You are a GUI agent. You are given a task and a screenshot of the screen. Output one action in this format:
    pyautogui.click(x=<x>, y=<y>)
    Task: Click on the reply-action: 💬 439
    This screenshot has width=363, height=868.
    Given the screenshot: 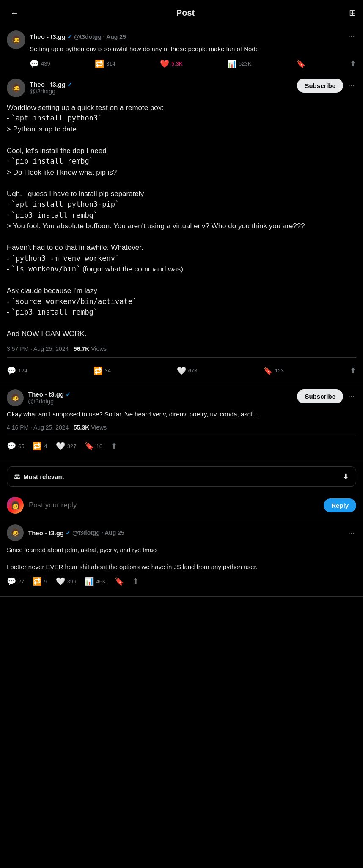 What is the action you would take?
    pyautogui.click(x=40, y=64)
    